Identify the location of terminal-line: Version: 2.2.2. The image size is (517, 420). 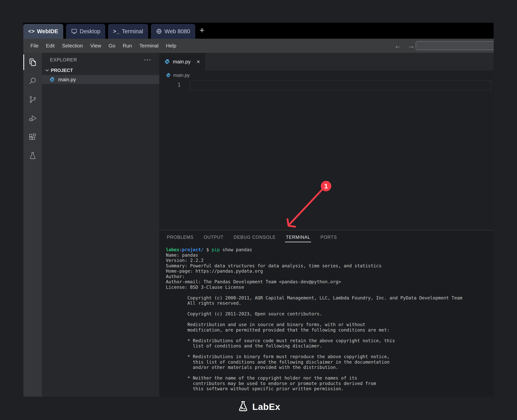
(330, 261).